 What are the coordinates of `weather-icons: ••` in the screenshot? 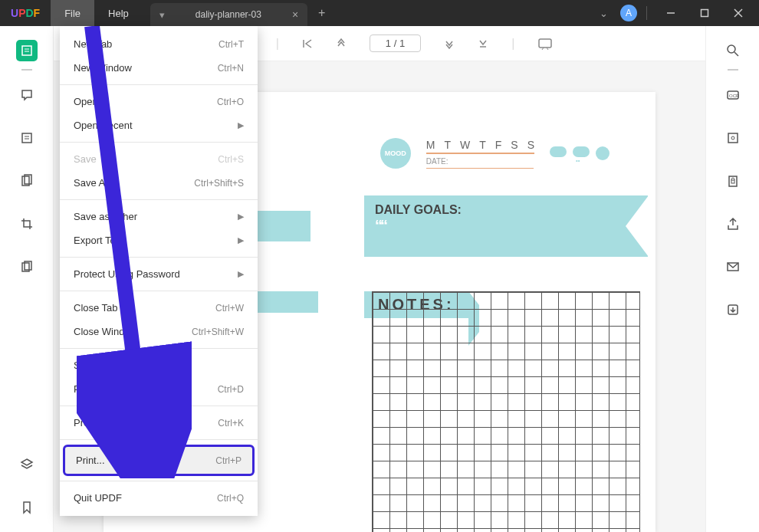 It's located at (580, 153).